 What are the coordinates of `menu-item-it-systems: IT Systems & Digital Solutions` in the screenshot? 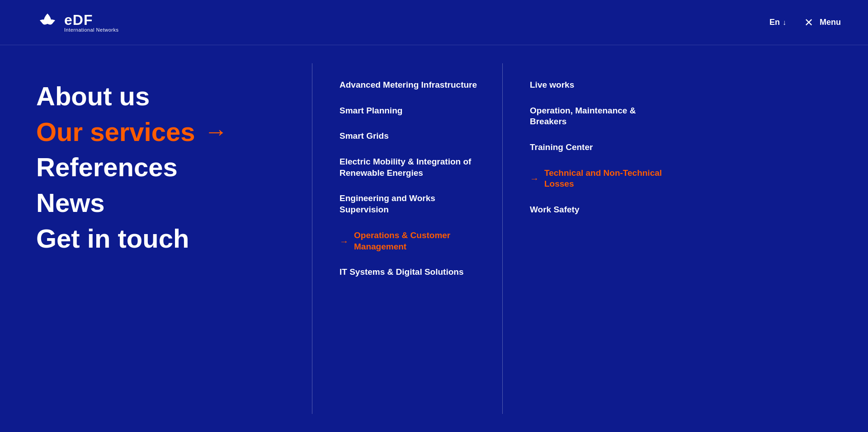 It's located at (412, 272).